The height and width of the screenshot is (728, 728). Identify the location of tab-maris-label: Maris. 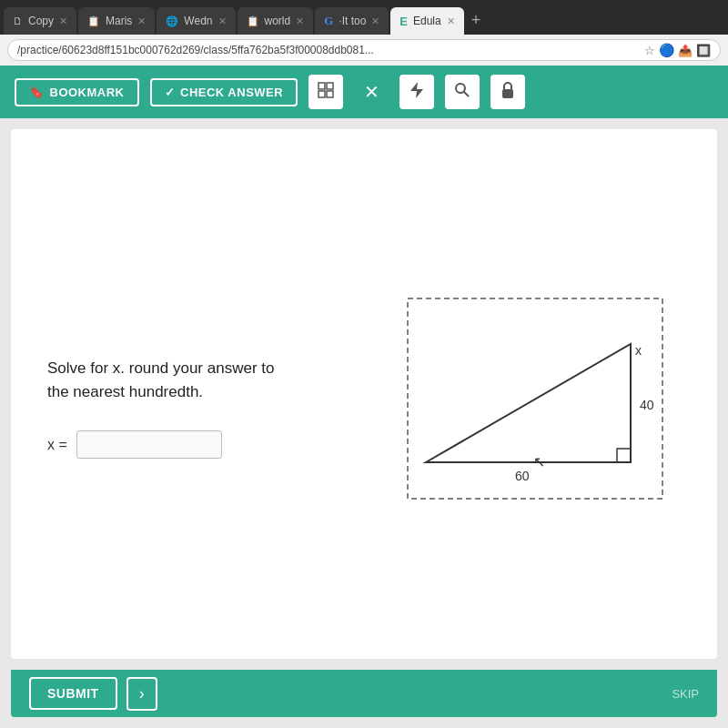
(118, 21).